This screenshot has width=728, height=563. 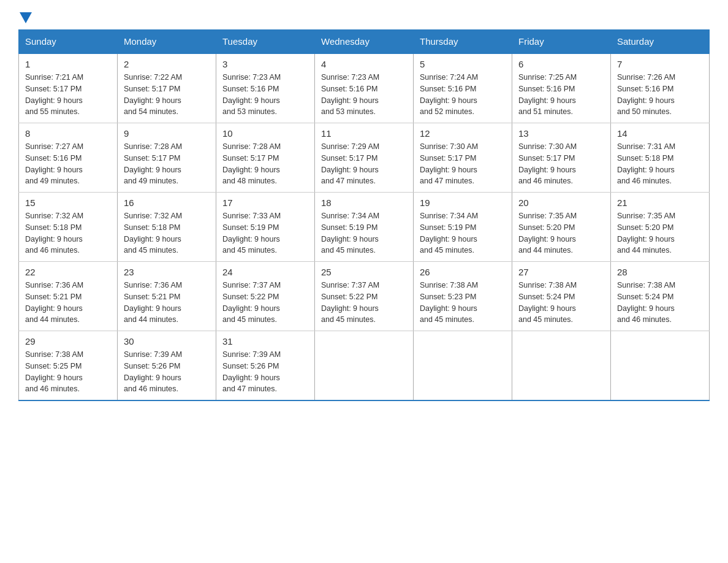 I want to click on week-row-5: 29Sunrise: 7:38 AMSunset: 5:25 PMDayligh…, so click(x=364, y=366).